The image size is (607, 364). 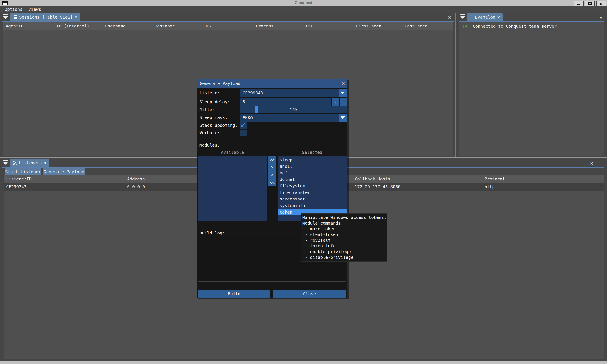 I want to click on window-title: Conquest, so click(x=304, y=3).